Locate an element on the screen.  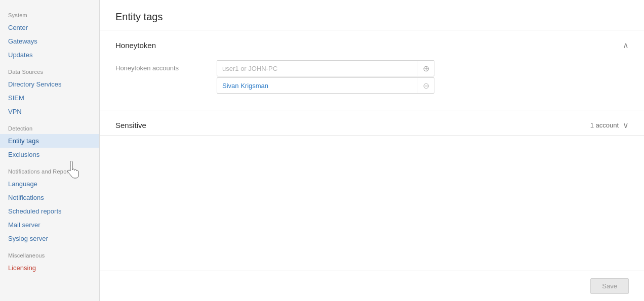
add-account-button: ⊕ is located at coordinates (426, 68).